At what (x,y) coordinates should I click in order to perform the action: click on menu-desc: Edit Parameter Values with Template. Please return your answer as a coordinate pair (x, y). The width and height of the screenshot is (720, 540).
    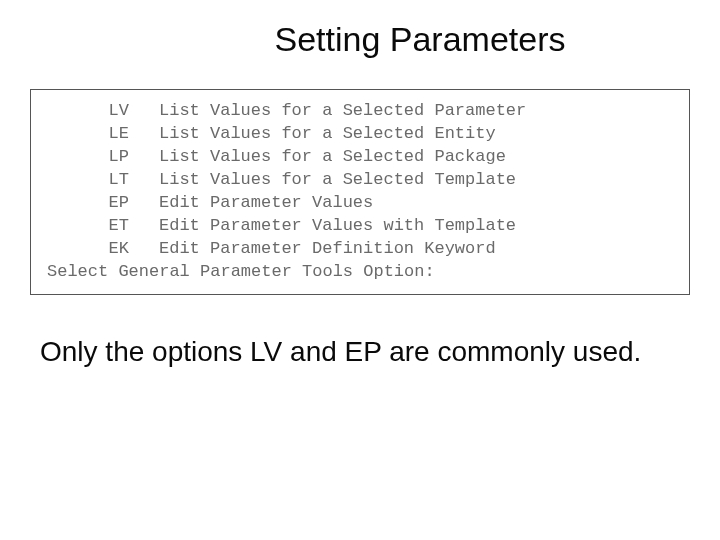
    Looking at the image, I should click on (420, 226).